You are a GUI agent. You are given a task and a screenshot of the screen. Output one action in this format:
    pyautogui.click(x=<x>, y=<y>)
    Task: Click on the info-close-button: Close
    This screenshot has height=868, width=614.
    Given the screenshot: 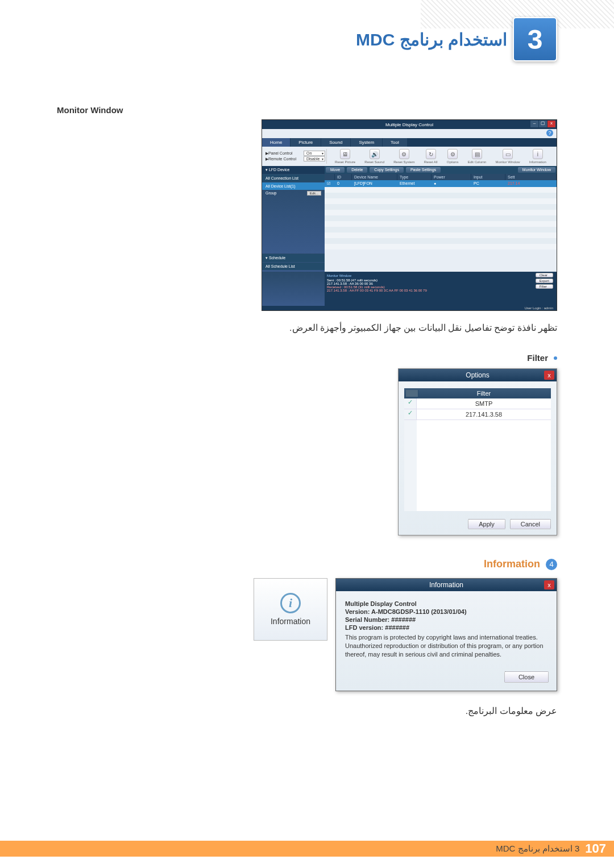 What is the action you would take?
    pyautogui.click(x=526, y=677)
    